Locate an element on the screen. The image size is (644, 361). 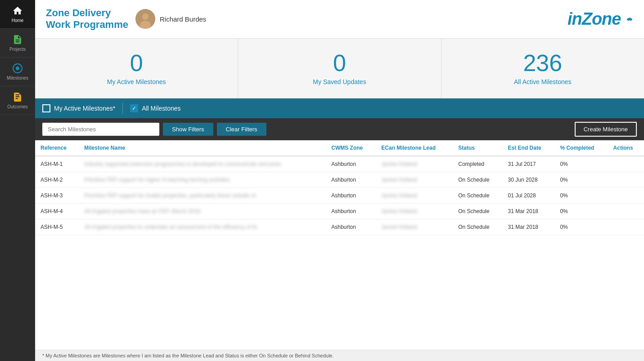
cell-reference: ASH-M-3 is located at coordinates (57, 195).